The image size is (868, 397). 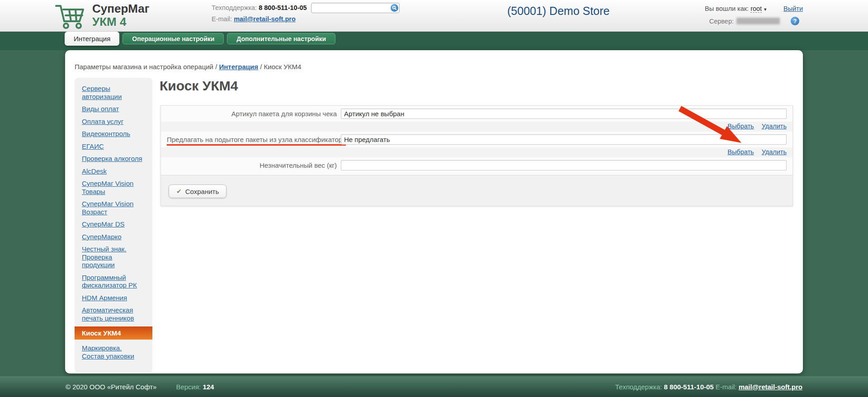 What do you see at coordinates (727, 9) in the screenshot?
I see `logged-in-label: Вы вошли как:` at bounding box center [727, 9].